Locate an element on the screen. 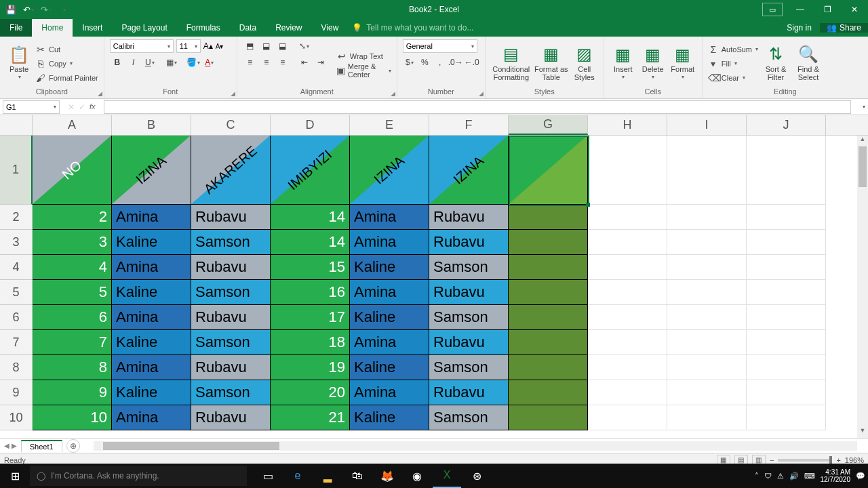 This screenshot has width=868, height=488. clipboard-dialog-launcher: ◢ is located at coordinates (100, 94).